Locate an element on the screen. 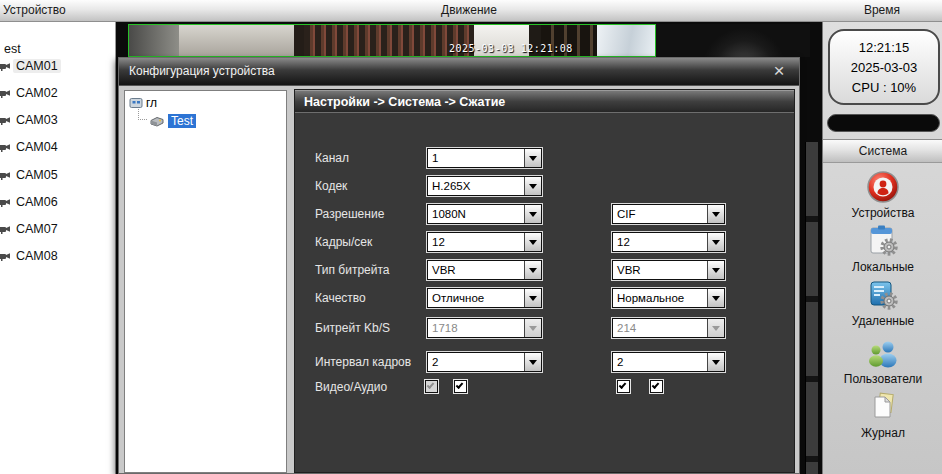 The image size is (942, 474). sidebar-item-local: Локальные is located at coordinates (882, 248).